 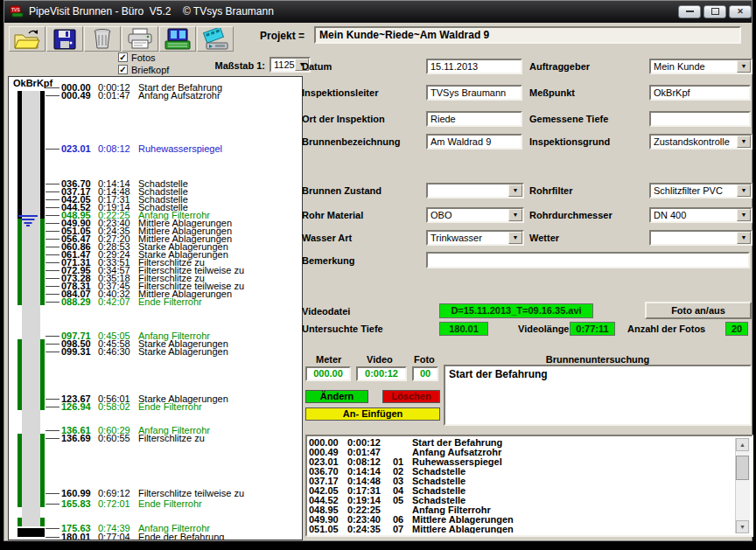 I want to click on bore-wall-right, so click(x=42, y=309).